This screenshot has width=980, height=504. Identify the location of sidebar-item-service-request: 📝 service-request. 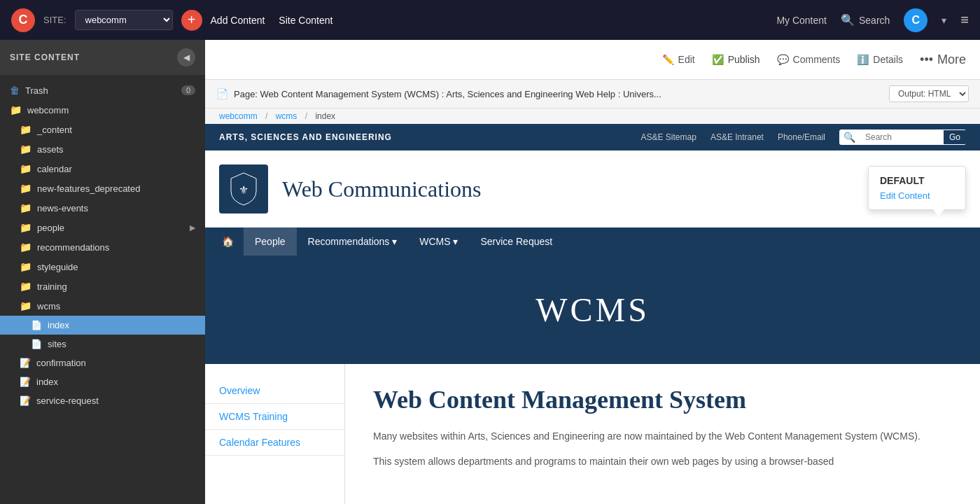
(102, 400).